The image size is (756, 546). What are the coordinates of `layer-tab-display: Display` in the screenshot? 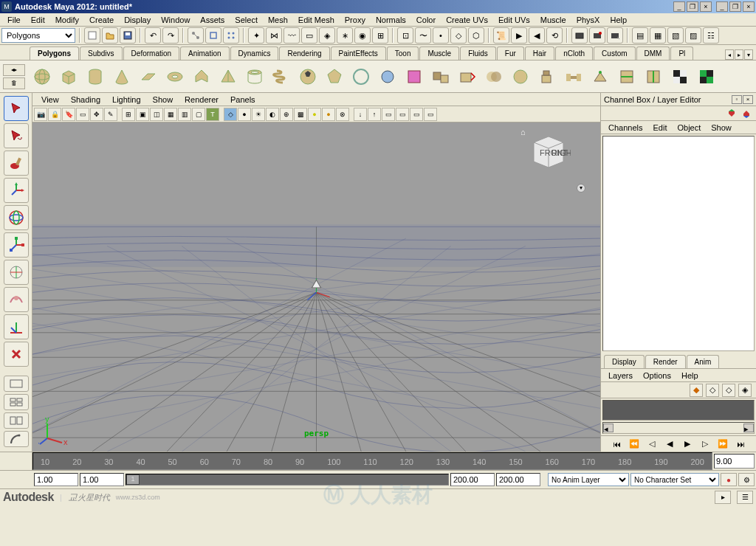 It's located at (625, 362).